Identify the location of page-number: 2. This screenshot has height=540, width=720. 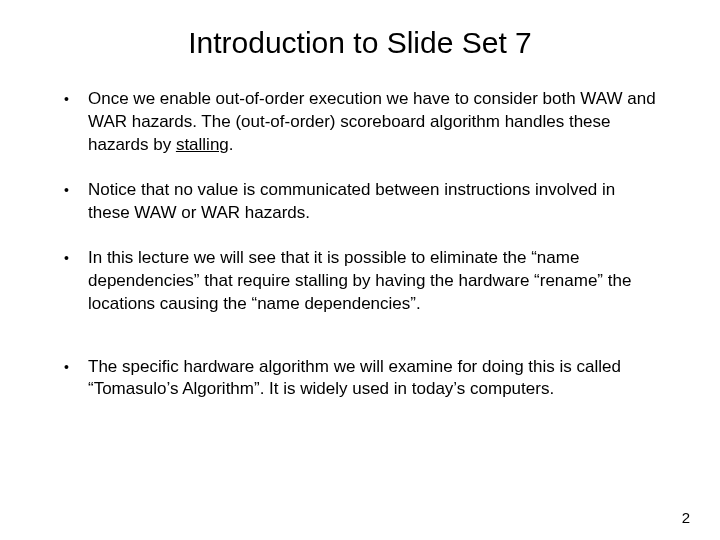
(686, 518).